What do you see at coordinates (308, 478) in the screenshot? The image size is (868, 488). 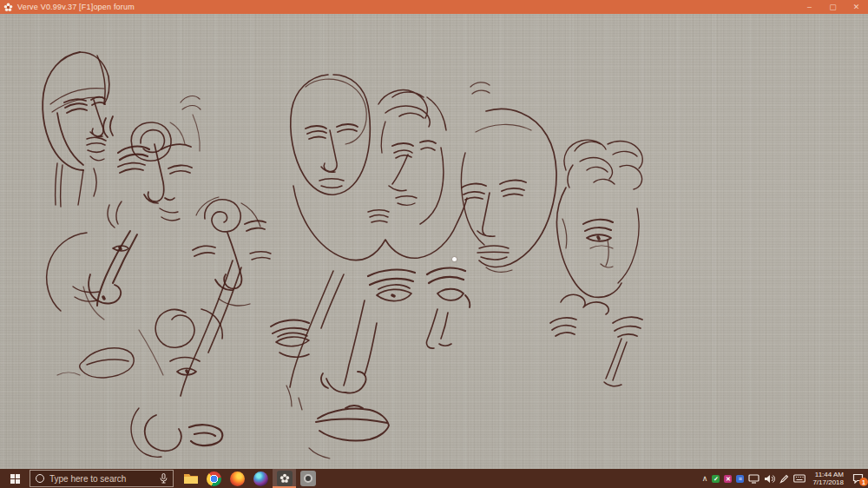 I see `screen-capture-icon` at bounding box center [308, 478].